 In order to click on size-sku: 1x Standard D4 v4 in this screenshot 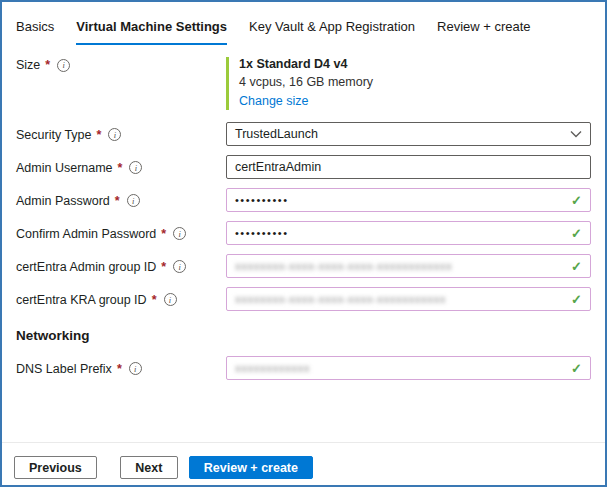, I will do `click(415, 64)`.